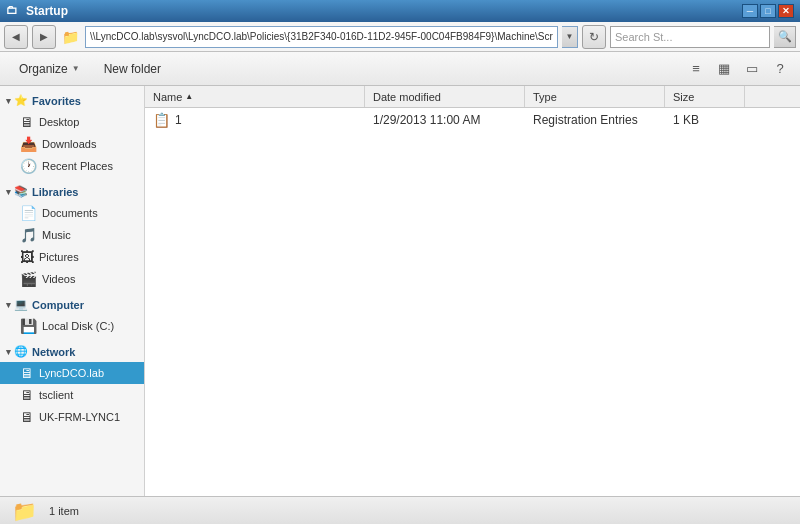  I want to click on desktop-icon: 🖥, so click(27, 122).